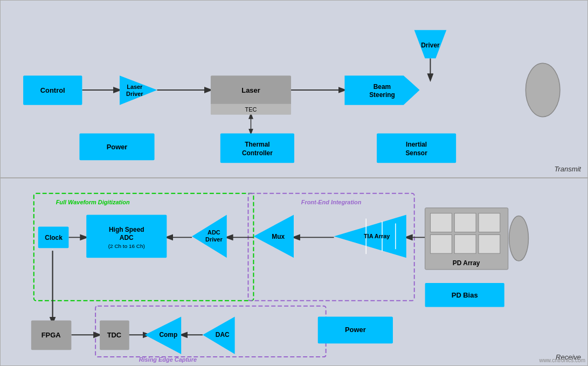  What do you see at coordinates (465, 295) in the screenshot?
I see `pd-bias-label: PD Bias` at bounding box center [465, 295].